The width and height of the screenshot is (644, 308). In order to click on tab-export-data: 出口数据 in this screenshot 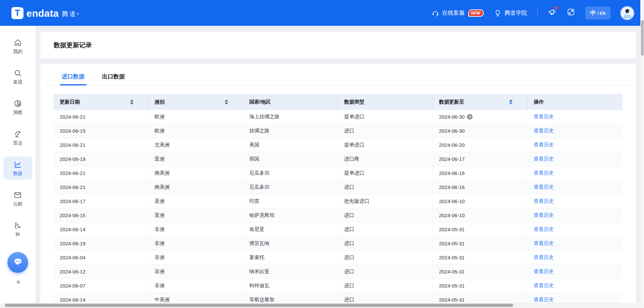, I will do `click(113, 79)`.